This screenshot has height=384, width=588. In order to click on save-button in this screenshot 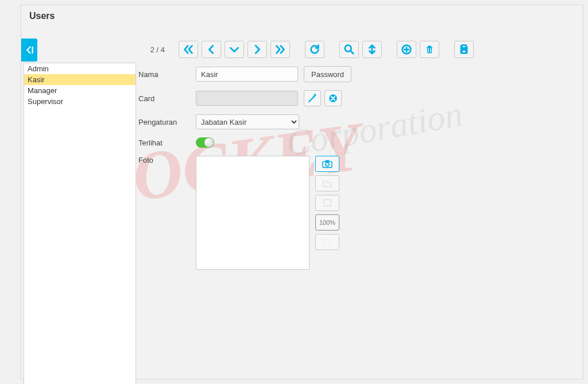, I will do `click(464, 49)`.